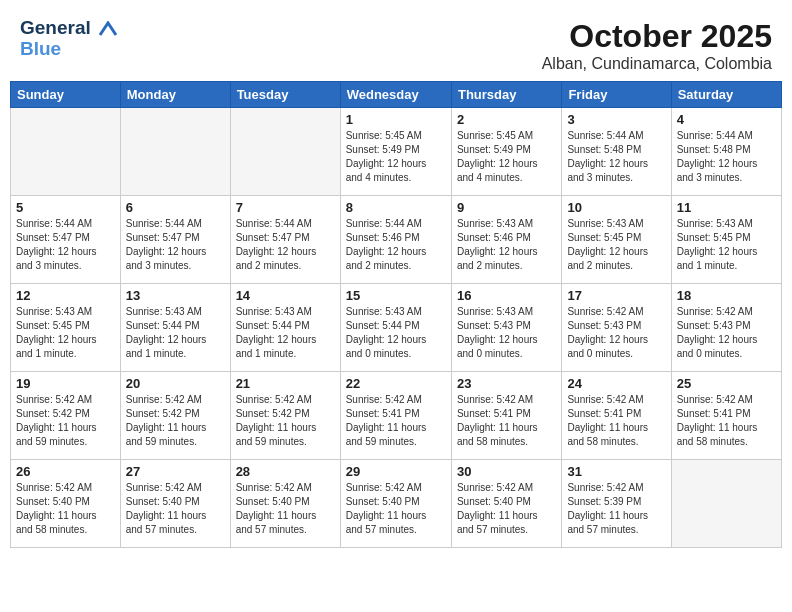 The height and width of the screenshot is (612, 792). Describe the element at coordinates (396, 504) in the screenshot. I see `week-row-5: 26Sunrise: 5:42 AM Sunset: 5:40 PM Dayli…` at that location.